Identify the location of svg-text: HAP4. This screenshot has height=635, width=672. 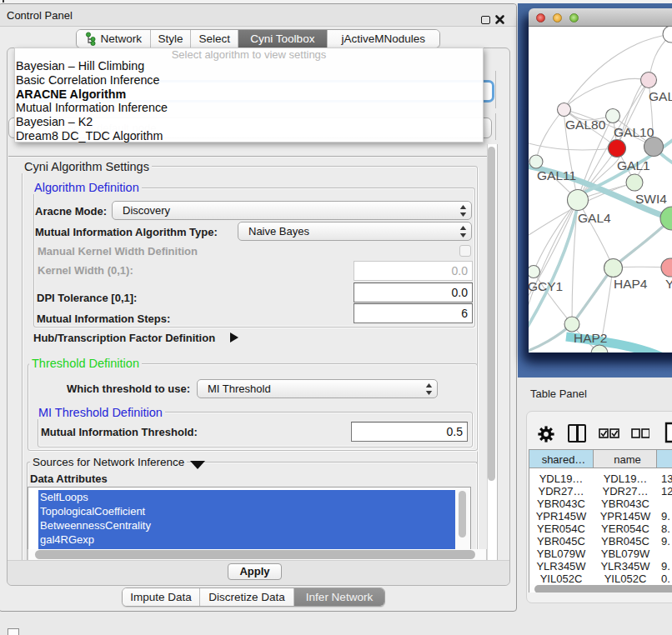
(630, 283).